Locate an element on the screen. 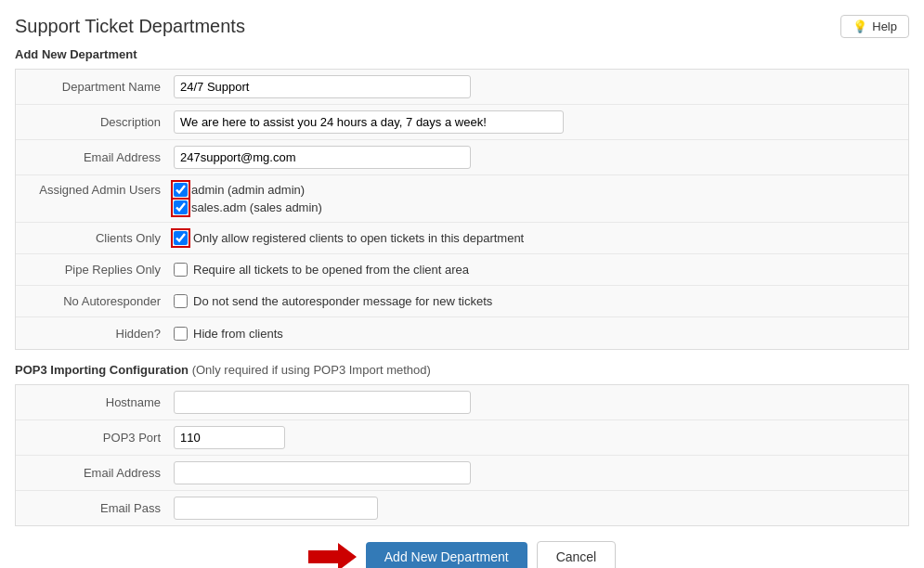 The height and width of the screenshot is (568, 924). pop3-title: POP3 Importing Configuration is located at coordinates (102, 369).